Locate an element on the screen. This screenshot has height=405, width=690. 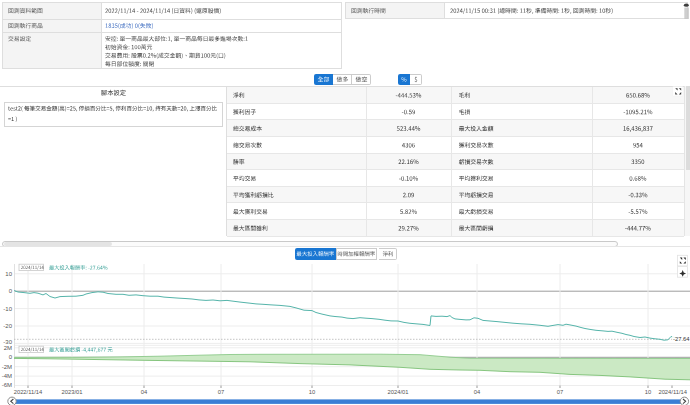
svg-text: 2022/11/14 is located at coordinates (28, 392).